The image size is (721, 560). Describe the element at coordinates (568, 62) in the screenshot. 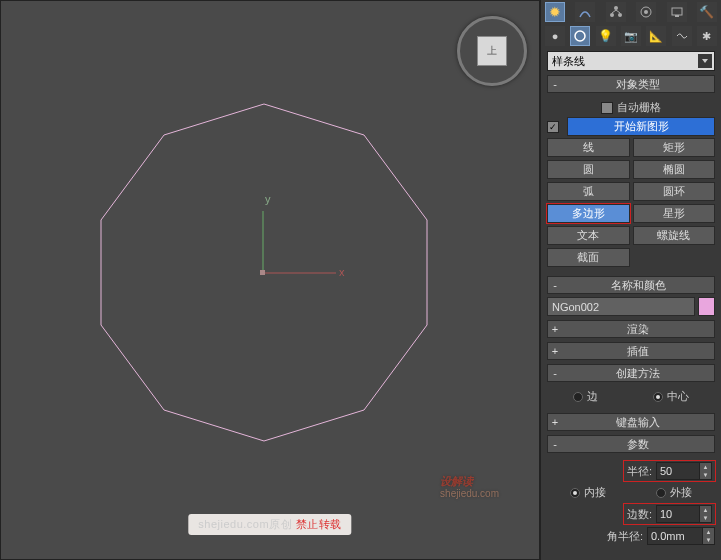

I see `dropdown-value: 样条线` at that location.